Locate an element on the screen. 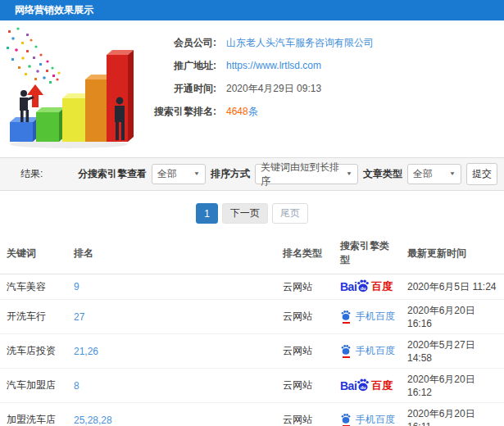 This screenshot has width=504, height=426. pagination: 1 下一页 尾页 is located at coordinates (252, 213).